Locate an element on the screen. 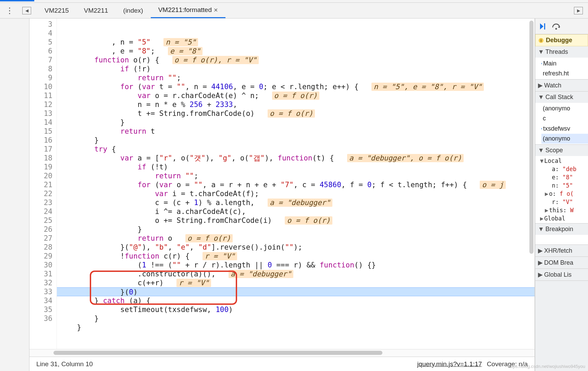  code-line: for (var t = "", n = 44106, e = 0; e < r… is located at coordinates (297, 87).